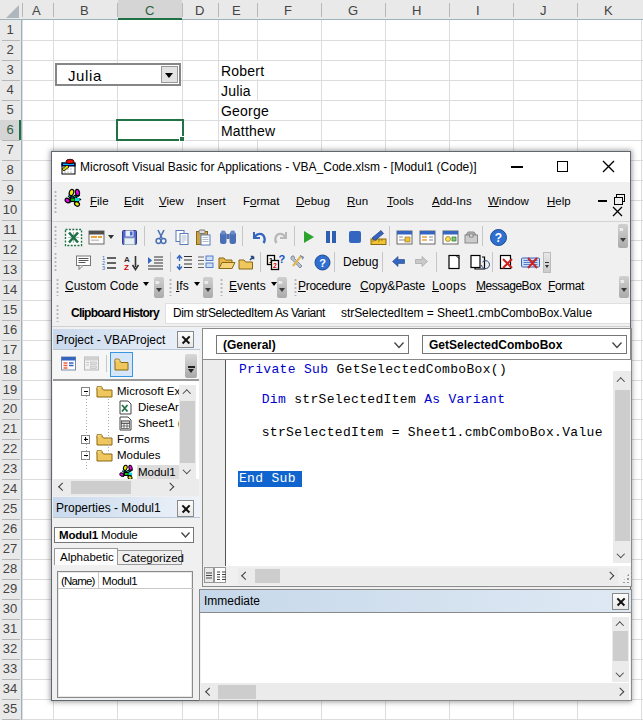  What do you see at coordinates (104, 268) in the screenshot?
I see `svg-text: 3` at bounding box center [104, 268].